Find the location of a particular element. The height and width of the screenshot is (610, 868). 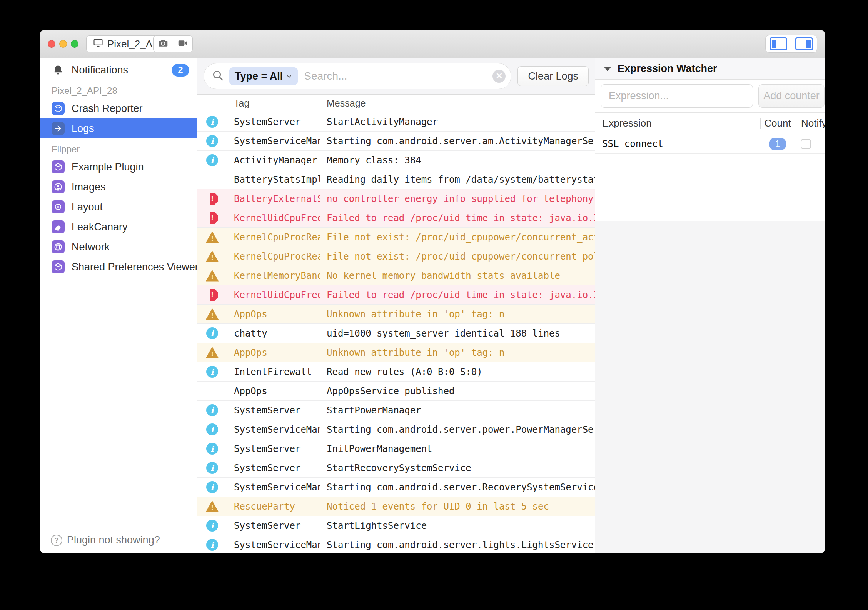

log-row: !RescuePartyNoticed 1 events for UID 0 i… is located at coordinates (396, 507).